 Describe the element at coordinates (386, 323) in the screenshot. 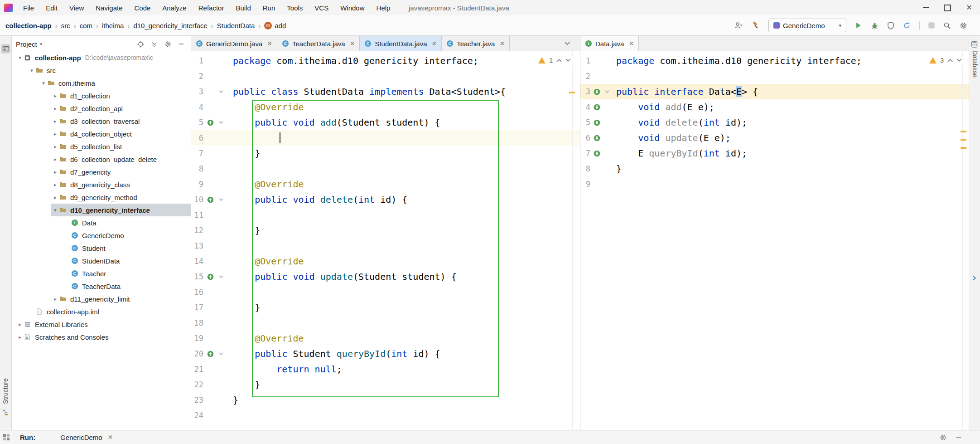

I see `code-line-18: 18` at that location.